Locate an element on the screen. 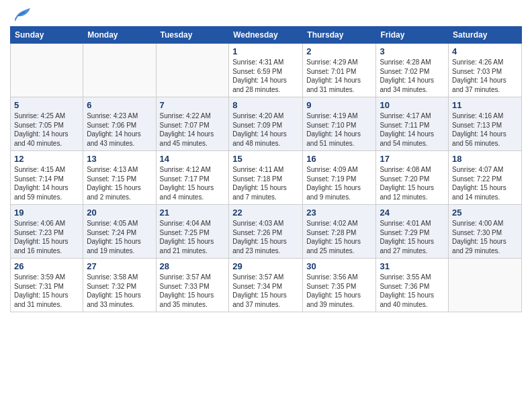  day-cell-16: 16Sunrise: 4:09 AM Sunset: 7:19 PM Dayli… is located at coordinates (340, 178).